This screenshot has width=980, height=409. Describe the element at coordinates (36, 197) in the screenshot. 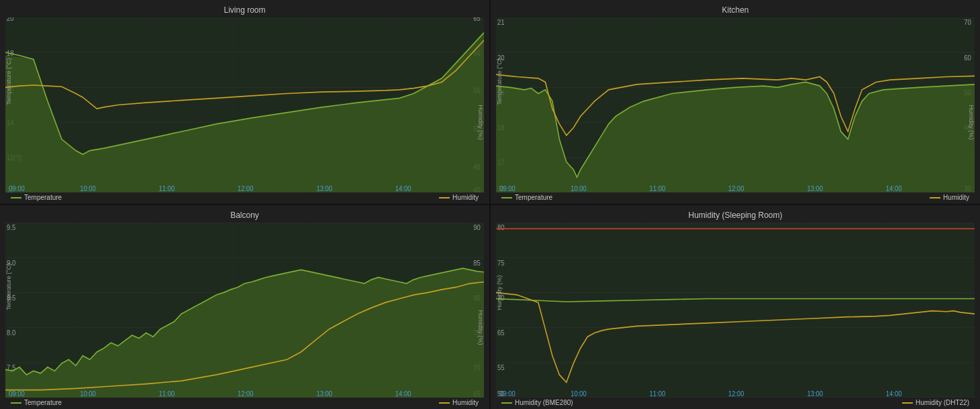

I see `legend-temperature-living-room: Temperature` at that location.